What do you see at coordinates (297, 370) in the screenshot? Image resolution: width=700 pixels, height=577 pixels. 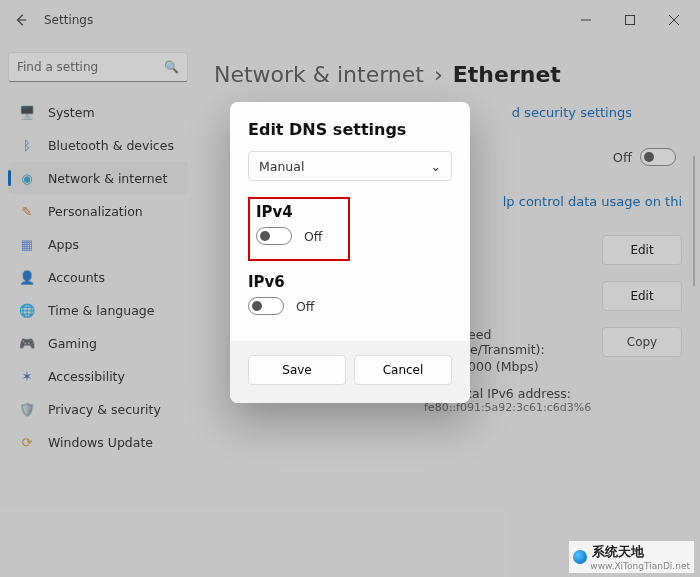 I see `save-button: Save` at bounding box center [297, 370].